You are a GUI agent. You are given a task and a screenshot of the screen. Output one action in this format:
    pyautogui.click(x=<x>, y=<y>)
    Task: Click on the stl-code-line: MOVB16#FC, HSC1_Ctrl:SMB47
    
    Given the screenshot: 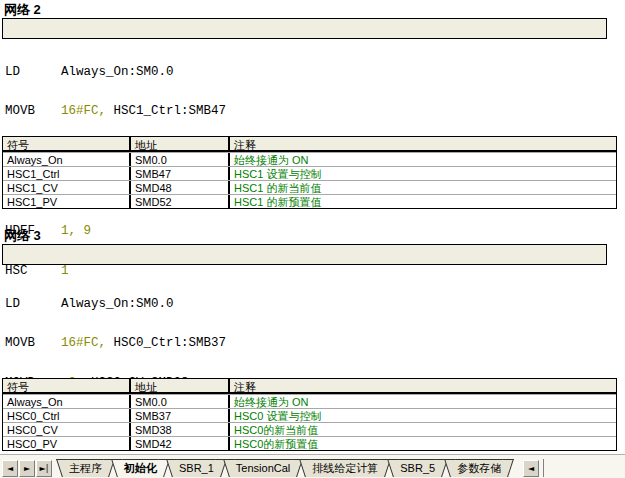 What is the action you would take?
    pyautogui.click(x=116, y=112)
    